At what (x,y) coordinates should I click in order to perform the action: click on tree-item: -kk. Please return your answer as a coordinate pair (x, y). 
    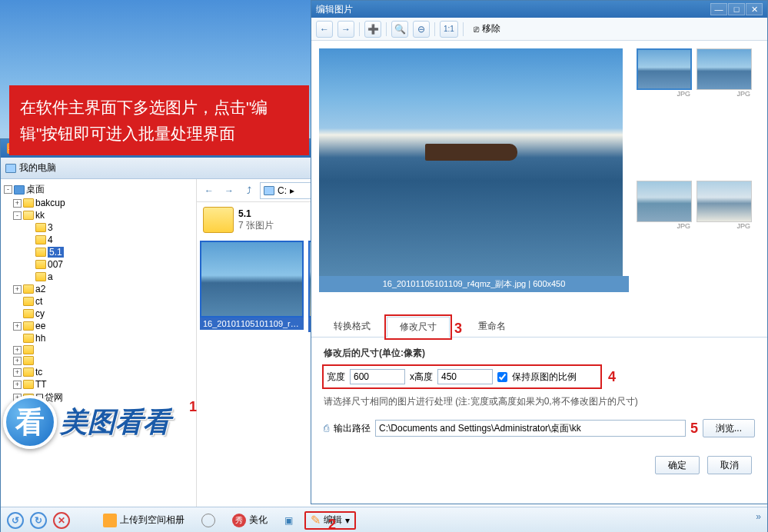
    Looking at the image, I should click on (98, 215).